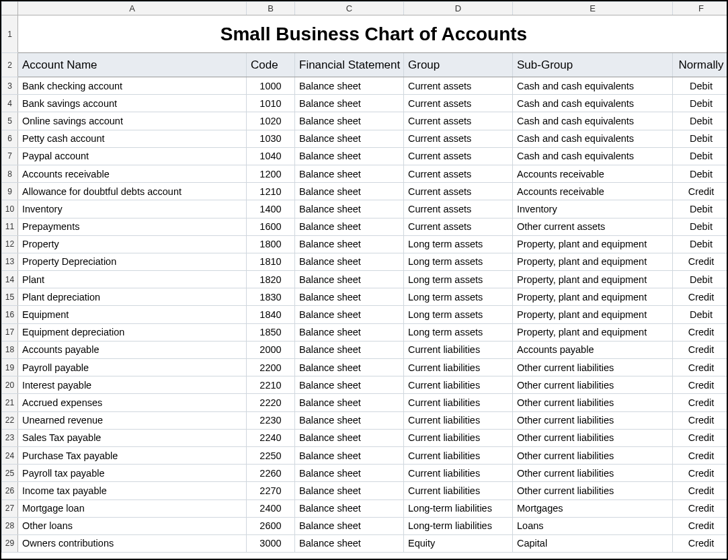 Image resolution: width=728 pixels, height=560 pixels. What do you see at coordinates (10, 350) in the screenshot?
I see `row-header-18: 18` at bounding box center [10, 350].